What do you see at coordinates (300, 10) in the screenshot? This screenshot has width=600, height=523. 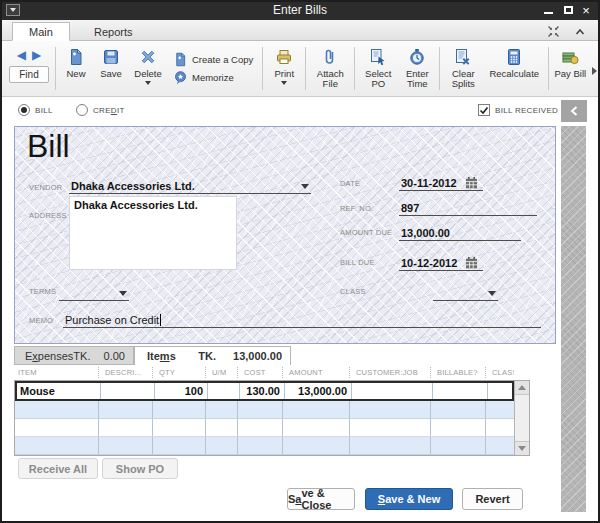 I see `window-title: Enter Bills` at bounding box center [300, 10].